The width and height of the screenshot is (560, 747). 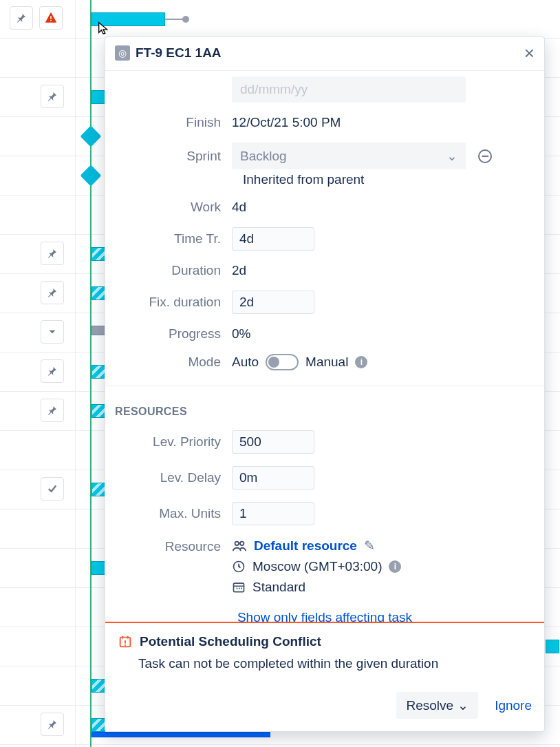 What do you see at coordinates (383, 123) in the screenshot?
I see `finish-value: 12/Oct/21 5:00 PM` at bounding box center [383, 123].